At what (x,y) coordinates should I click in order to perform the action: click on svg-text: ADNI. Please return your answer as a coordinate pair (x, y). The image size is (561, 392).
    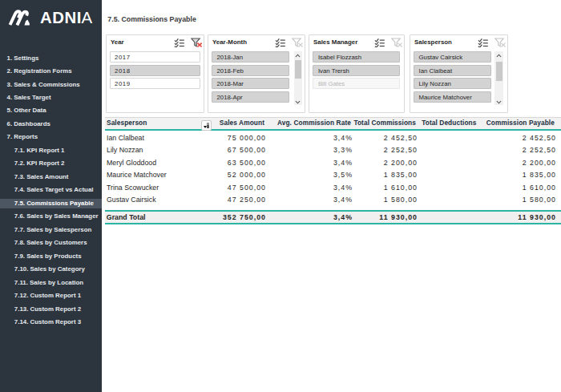
    Looking at the image, I should click on (61, 18).